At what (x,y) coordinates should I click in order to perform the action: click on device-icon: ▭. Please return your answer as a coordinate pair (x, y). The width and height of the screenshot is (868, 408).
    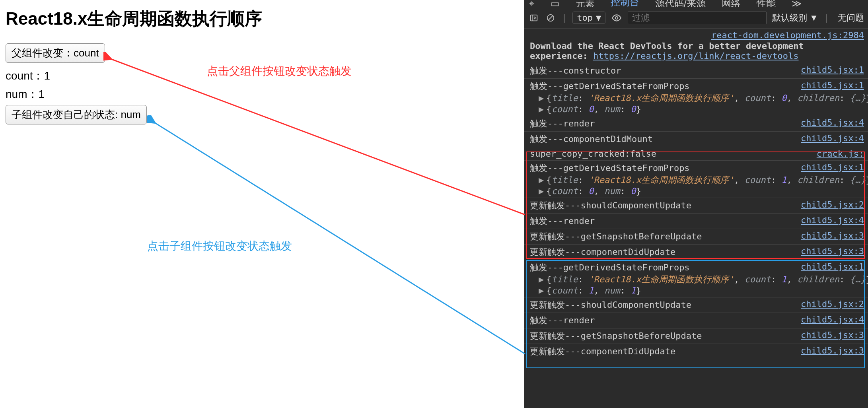
    Looking at the image, I should click on (555, 4).